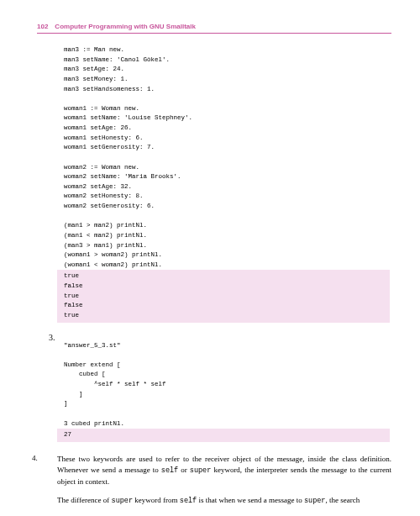 This screenshot has width=420, height=516. I want to click on text: , the search, so click(343, 500).